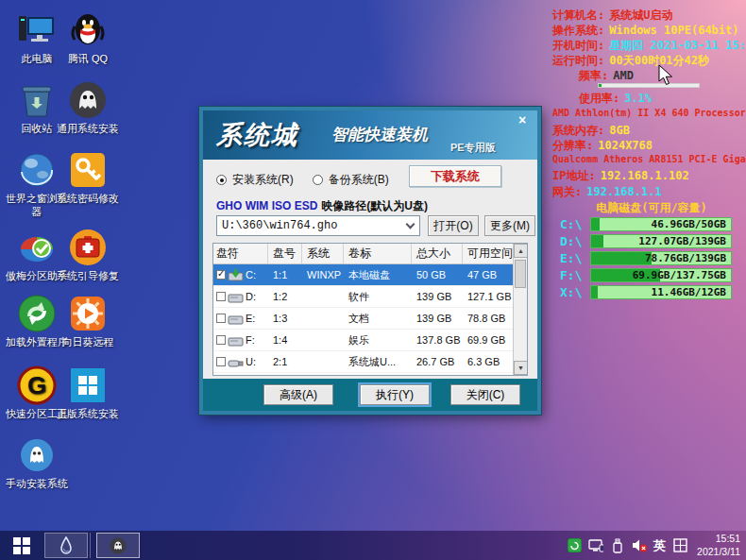  I want to click on usb-icon, so click(618, 546).